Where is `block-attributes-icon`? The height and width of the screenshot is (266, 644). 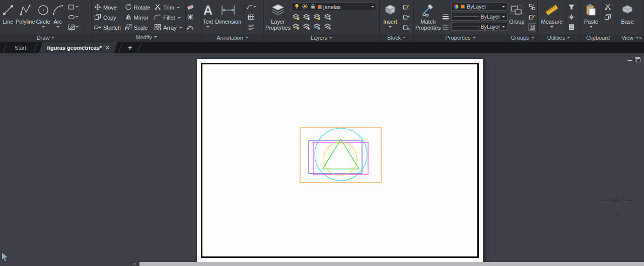
block-attributes-icon is located at coordinates (406, 27).